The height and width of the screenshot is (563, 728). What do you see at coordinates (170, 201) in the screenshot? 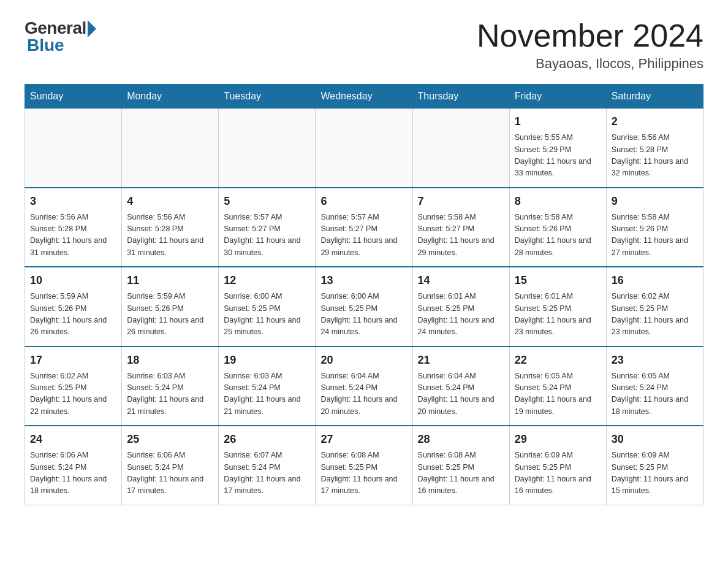
I see `day-number: 4` at bounding box center [170, 201].